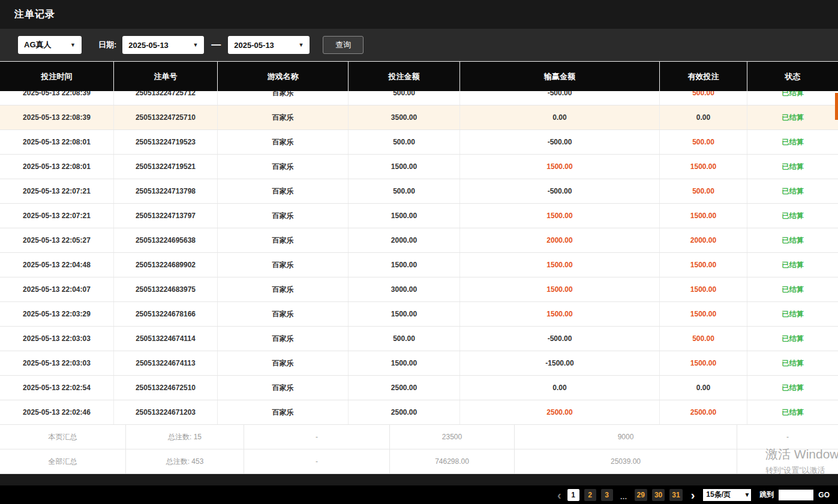 The image size is (838, 504). Describe the element at coordinates (419, 314) in the screenshot. I see `table-row: 2025-05-13 22:03:29250513224678166百家乐150…` at that location.